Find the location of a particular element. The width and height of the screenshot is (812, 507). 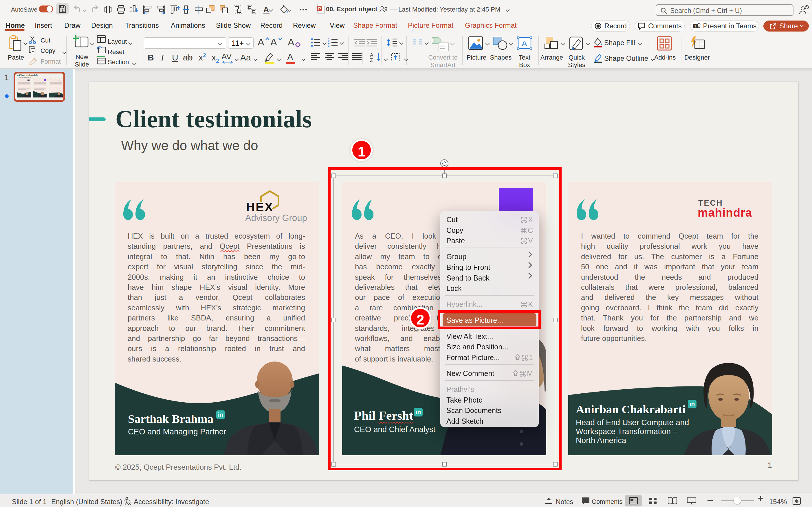

svg-text: Z is located at coordinates (371, 60).